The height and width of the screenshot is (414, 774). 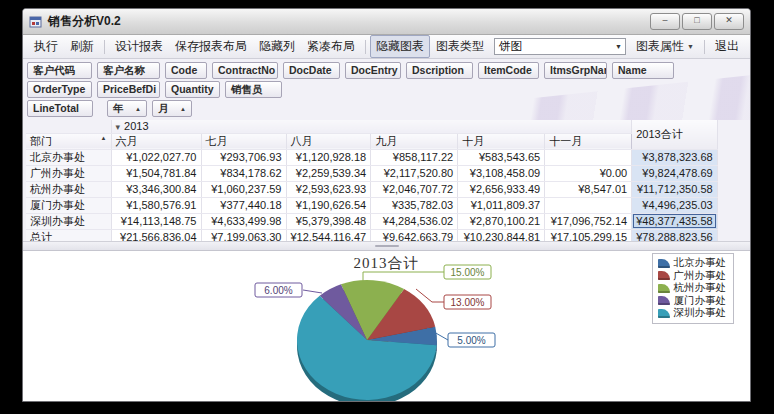 What do you see at coordinates (328, 235) in the screenshot?
I see `value-cell: ¥12,544,116.47` at bounding box center [328, 235].